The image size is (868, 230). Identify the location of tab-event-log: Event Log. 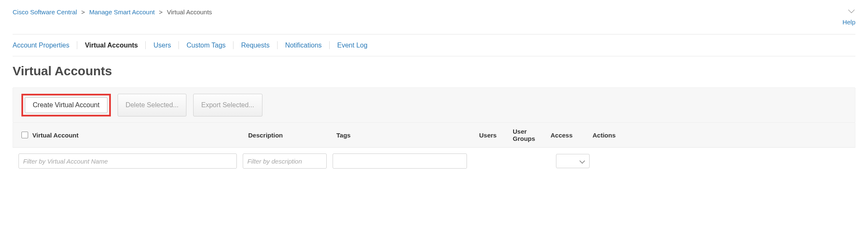
(352, 45).